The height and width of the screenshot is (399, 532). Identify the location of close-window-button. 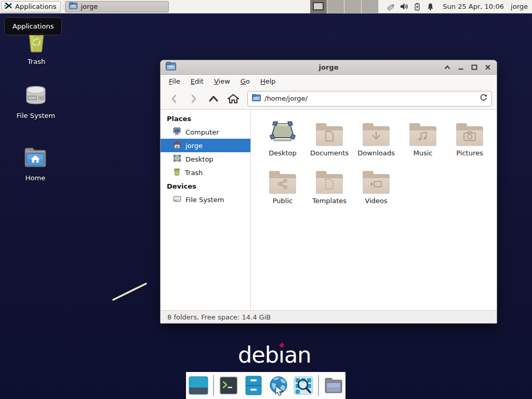
(487, 68).